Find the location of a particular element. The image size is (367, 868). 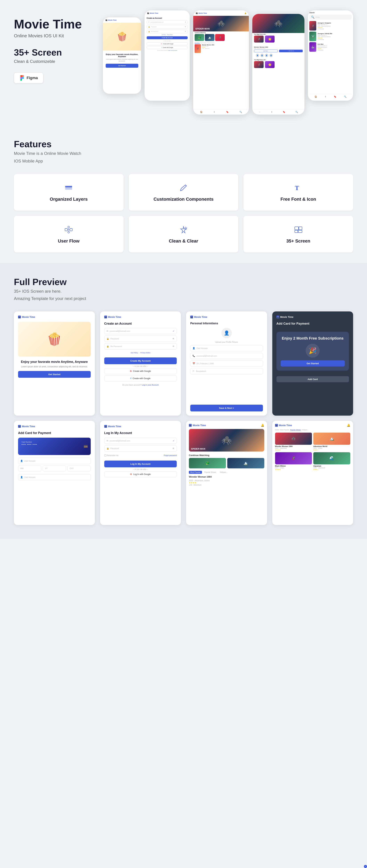

tab-popular-shows: Popular Shows is located at coordinates (211, 43).